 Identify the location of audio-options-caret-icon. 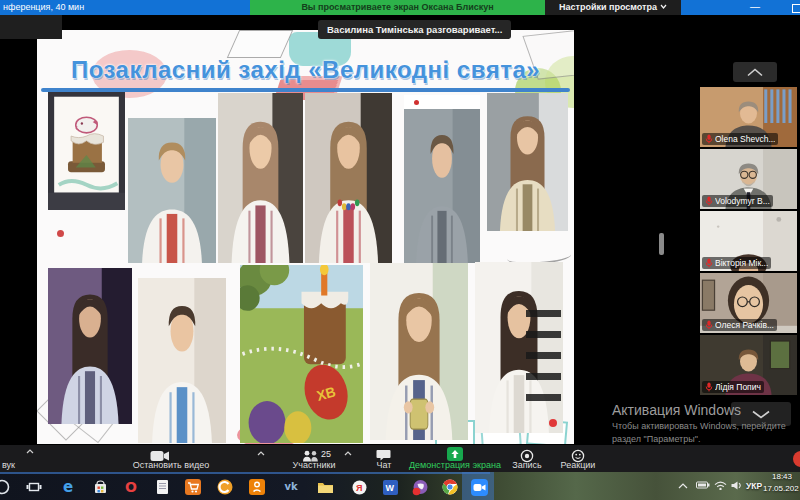
(30, 452).